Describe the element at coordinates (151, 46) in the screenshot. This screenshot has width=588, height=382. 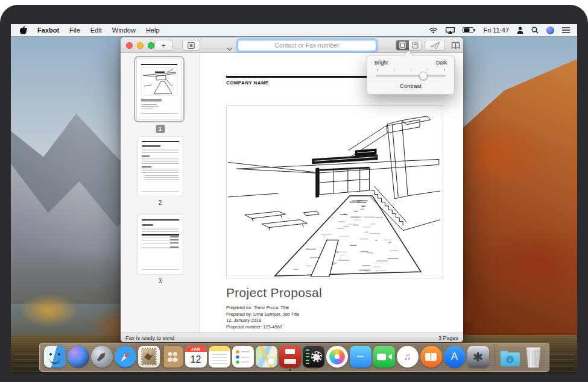
I see `zoom-button` at that location.